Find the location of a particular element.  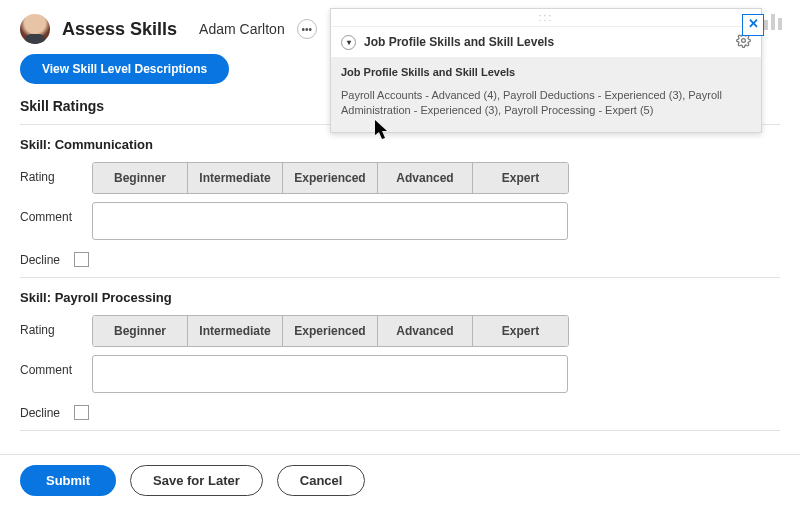

footer-actions: Submit Save for Later Cancel is located at coordinates (400, 480).